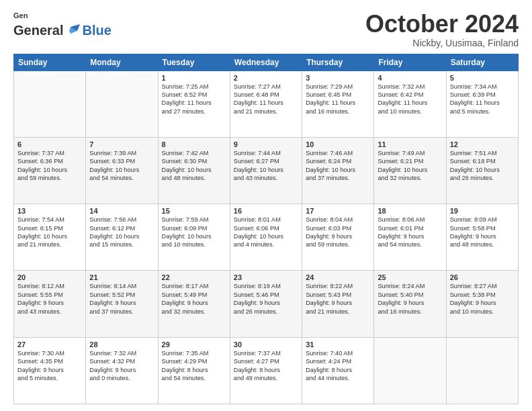  What do you see at coordinates (122, 166) in the screenshot?
I see `cell-content: Sunrise: 7:39 AMSunset: 6:33 PMDaylight:…` at bounding box center [122, 166].